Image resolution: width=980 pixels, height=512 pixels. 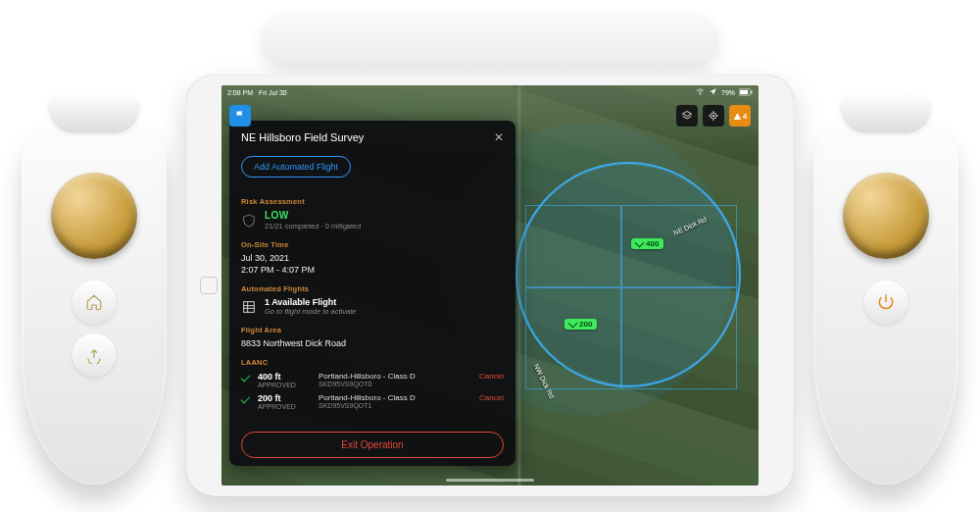 What do you see at coordinates (372, 363) in the screenshot?
I see `section-laanc-label: LAANC` at bounding box center [372, 363].